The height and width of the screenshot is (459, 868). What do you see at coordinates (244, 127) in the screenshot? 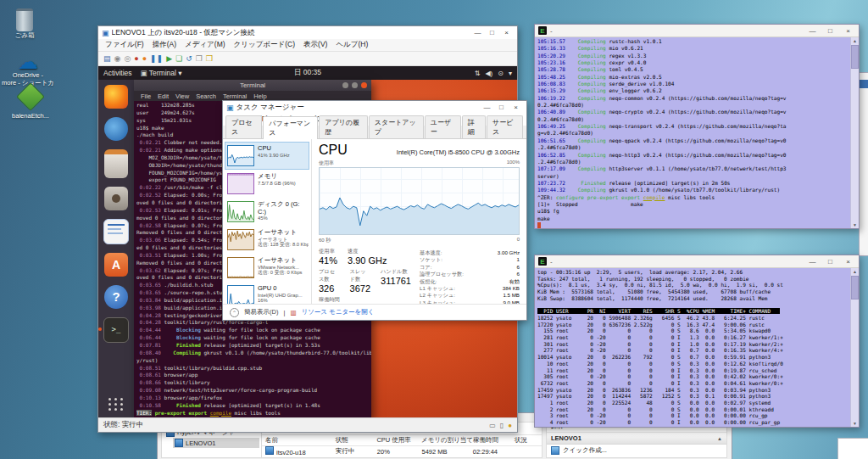
I see `tab-プロセス: プロセス` at bounding box center [244, 127].